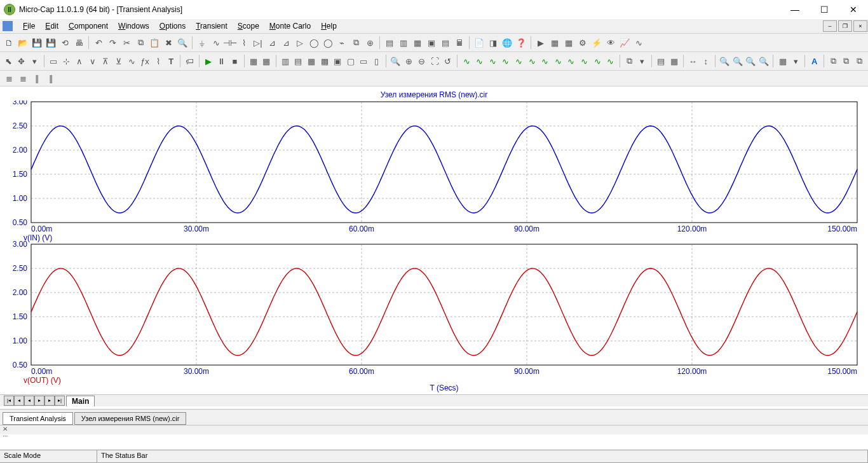 The height and width of the screenshot is (463, 868). What do you see at coordinates (37, 43) in the screenshot?
I see `save-icon: 💾` at bounding box center [37, 43].